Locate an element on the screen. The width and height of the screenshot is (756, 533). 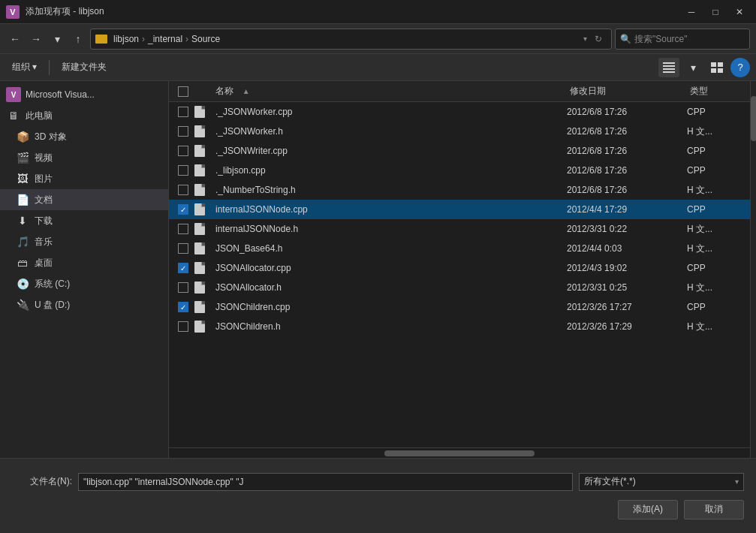
sidebar-item-videos: 🎬 视频 is located at coordinates (84, 158).